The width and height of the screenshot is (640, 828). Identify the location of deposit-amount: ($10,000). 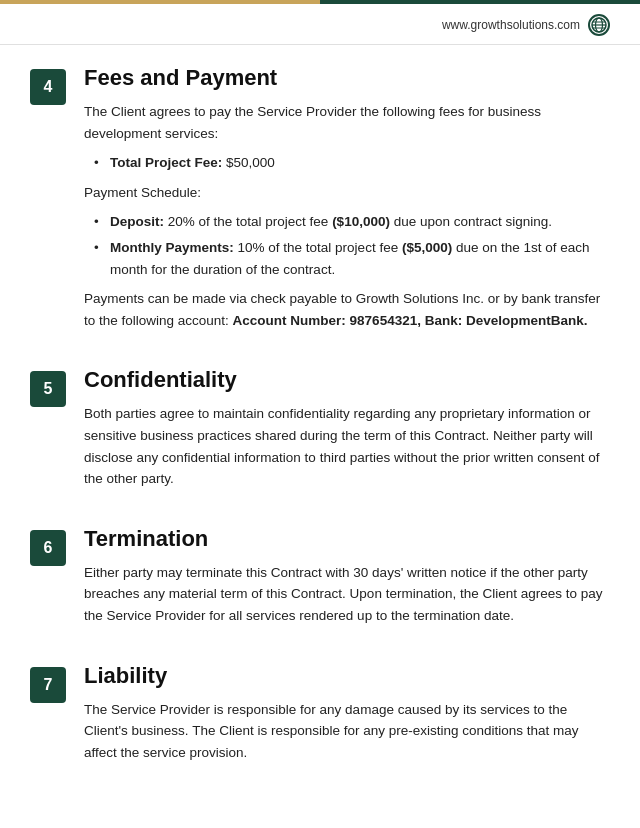
(361, 222).